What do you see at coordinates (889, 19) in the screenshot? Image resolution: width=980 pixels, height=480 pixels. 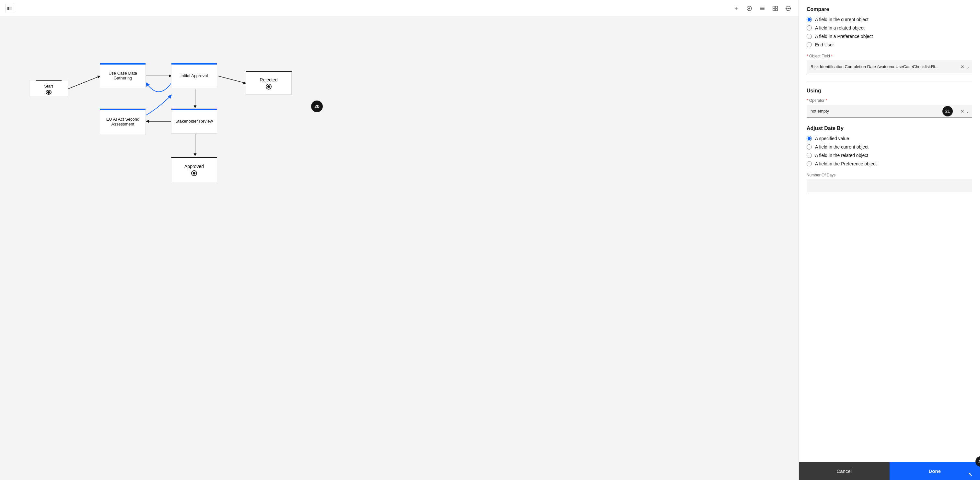 I see `compare-option-0: A field in the current object` at bounding box center [889, 19].